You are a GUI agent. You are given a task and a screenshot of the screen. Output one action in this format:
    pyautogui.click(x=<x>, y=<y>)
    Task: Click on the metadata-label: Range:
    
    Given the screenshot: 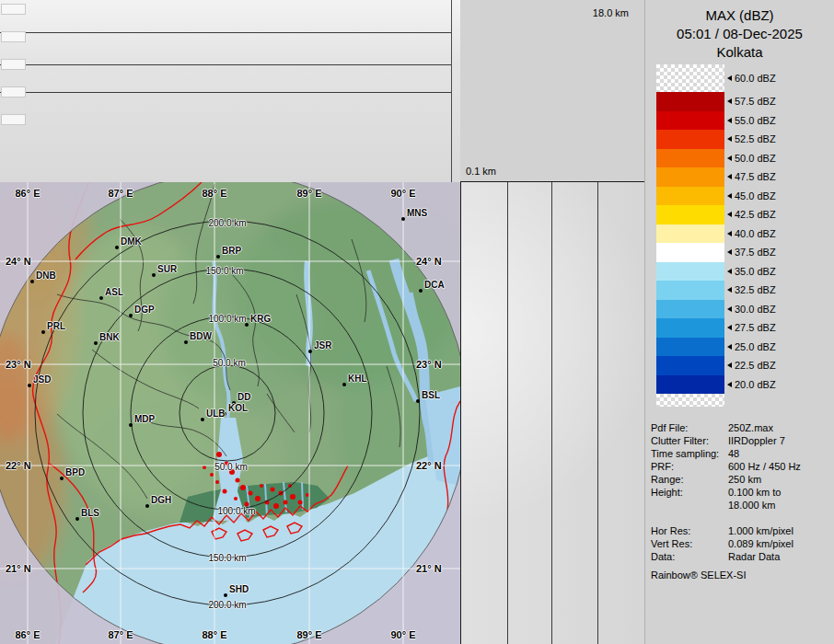 What is the action you would take?
    pyautogui.click(x=689, y=479)
    